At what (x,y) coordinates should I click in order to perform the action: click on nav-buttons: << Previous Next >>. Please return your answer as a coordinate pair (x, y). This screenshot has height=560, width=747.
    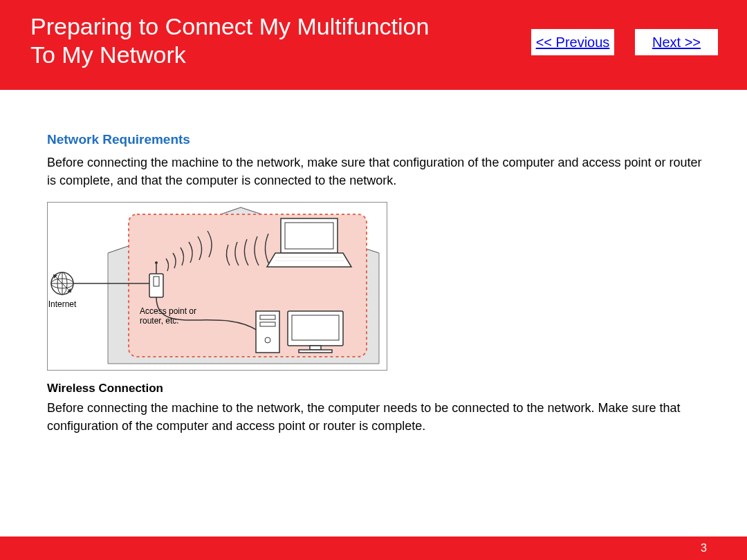
    Looking at the image, I should click on (629, 32).